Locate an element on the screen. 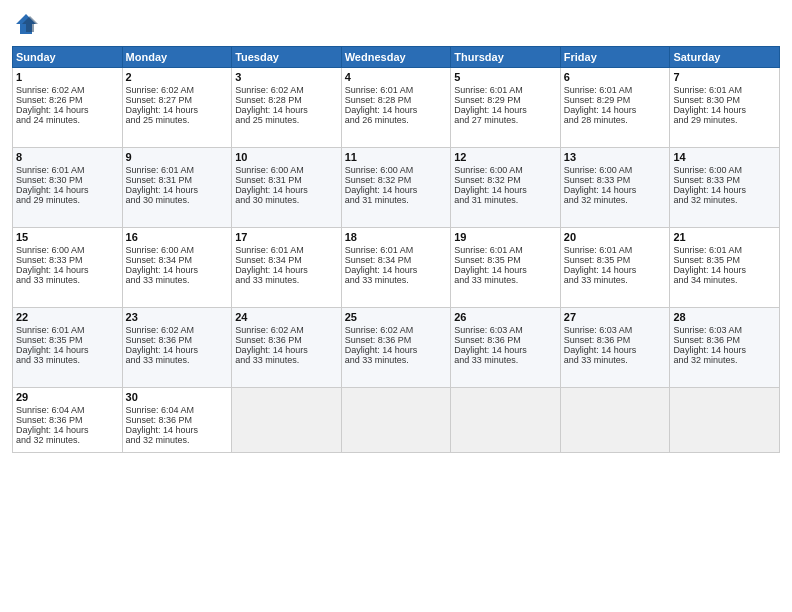 This screenshot has height=612, width=792. cell-text-line: and 30 minutes. is located at coordinates (286, 200).